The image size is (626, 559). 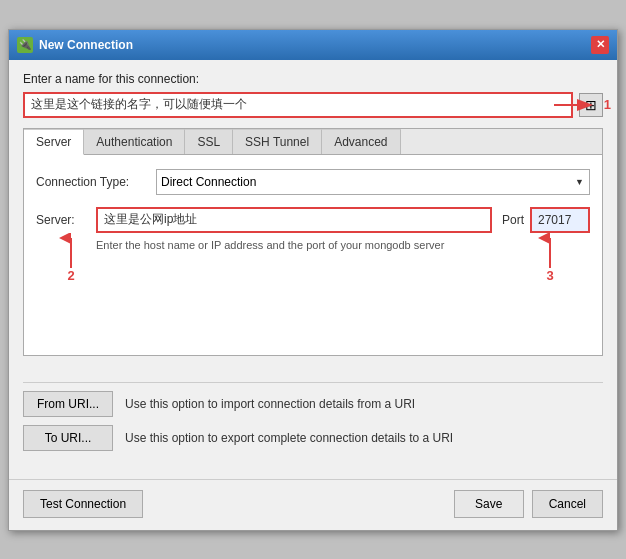 What do you see at coordinates (71, 253) in the screenshot?
I see `arrow-2-svg` at bounding box center [71, 253].